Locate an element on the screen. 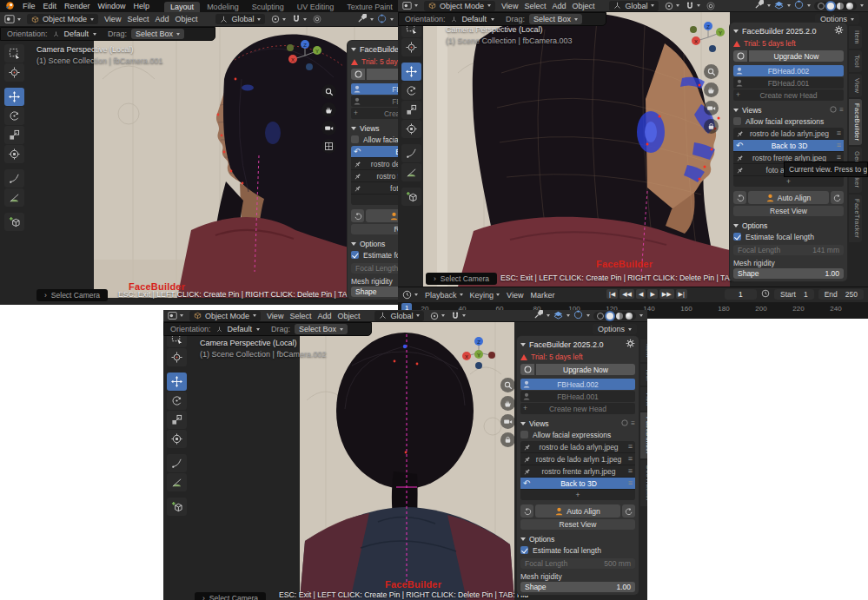 The width and height of the screenshot is (868, 600). help-icon is located at coordinates (833, 110).